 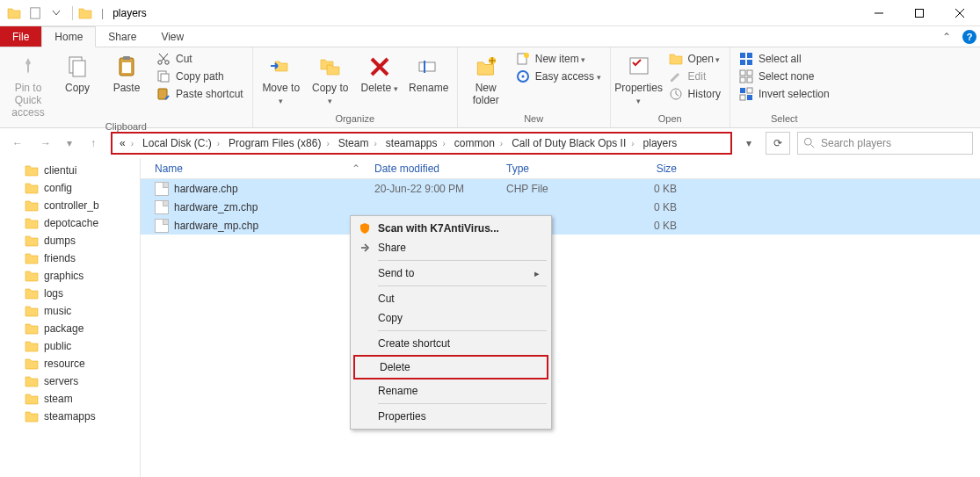 I want to click on column-type: Type, so click(x=552, y=169).